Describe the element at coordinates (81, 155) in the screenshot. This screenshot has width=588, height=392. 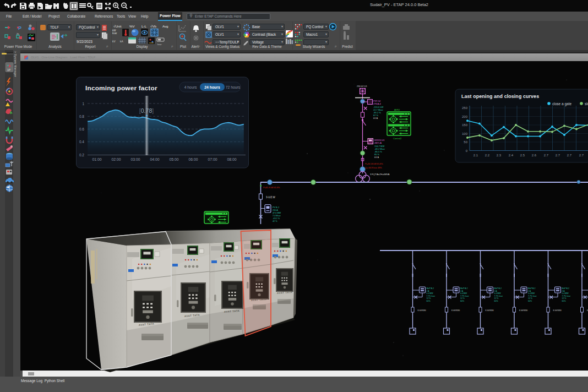
I see `svg-text: 0.2` at that location.